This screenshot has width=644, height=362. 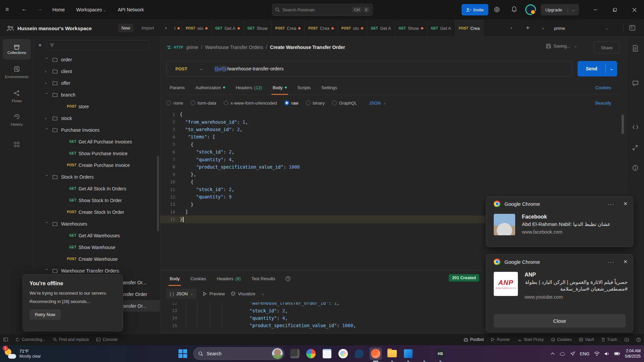 I want to click on tab-authorization: Authorization, so click(x=210, y=87).